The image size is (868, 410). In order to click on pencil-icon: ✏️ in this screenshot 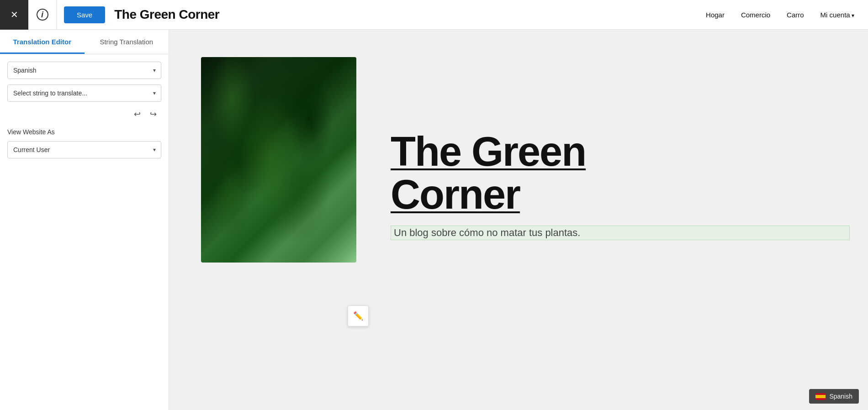, I will do `click(358, 316)`.